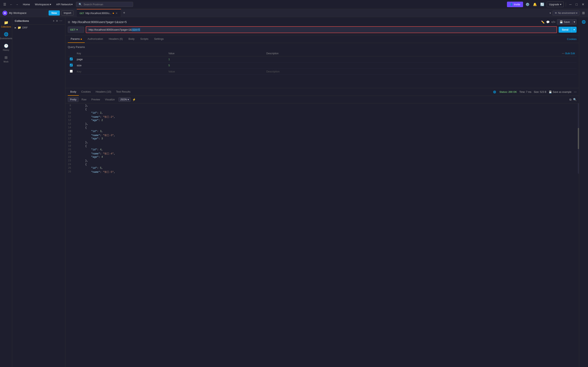  I want to click on left-panel: Collections + ≡ ⋯ ▶ 📁 DRF, so click(39, 192).